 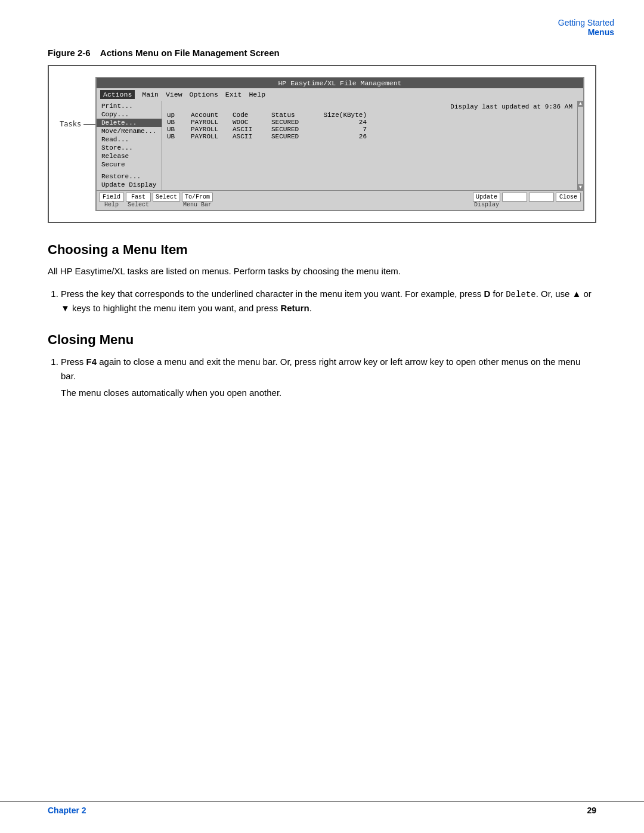 I want to click on section2-note: The menu closes automatically when you o…, so click(x=329, y=393).